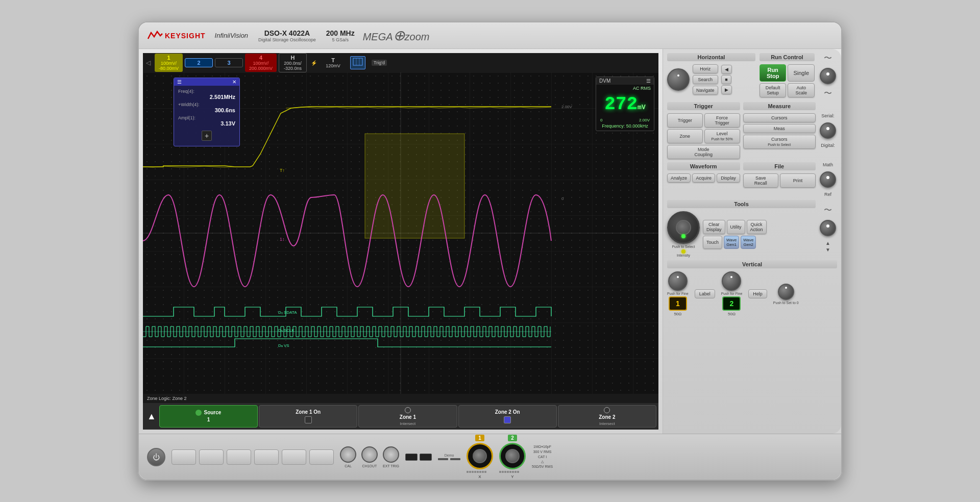 The height and width of the screenshot is (502, 980). Describe the element at coordinates (780, 180) in the screenshot. I see `file-section: File SaveRecall Print` at that location.